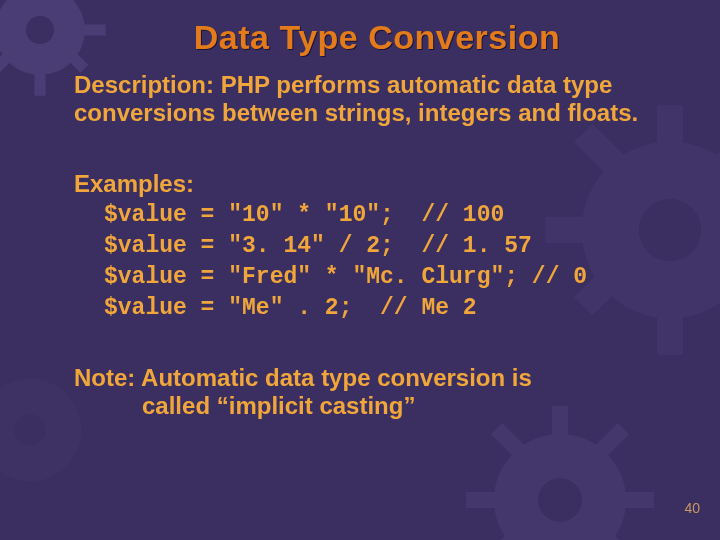  I want to click on code-line: $value = "Fred" * "Mc. Clurg"; // 0, so click(346, 277).